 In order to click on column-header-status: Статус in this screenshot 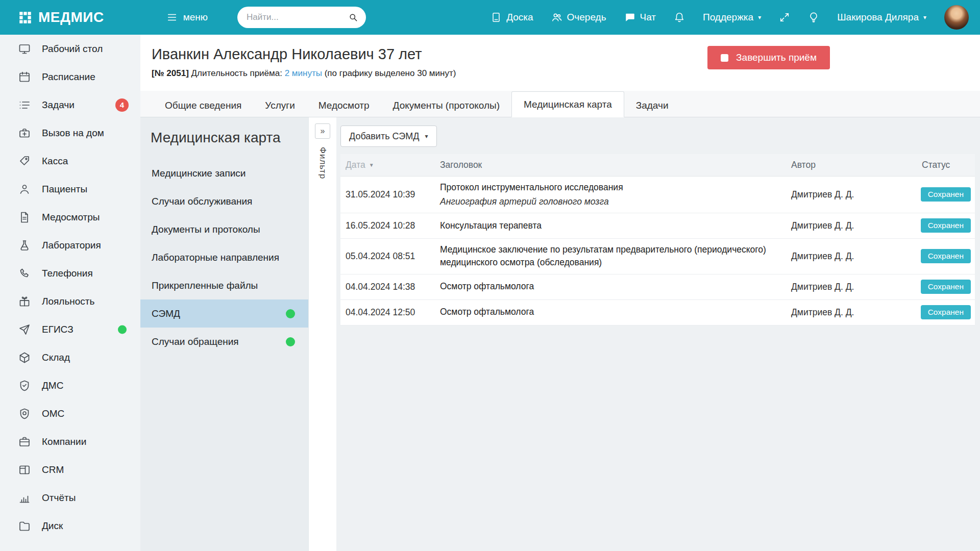, I will do `click(939, 165)`.